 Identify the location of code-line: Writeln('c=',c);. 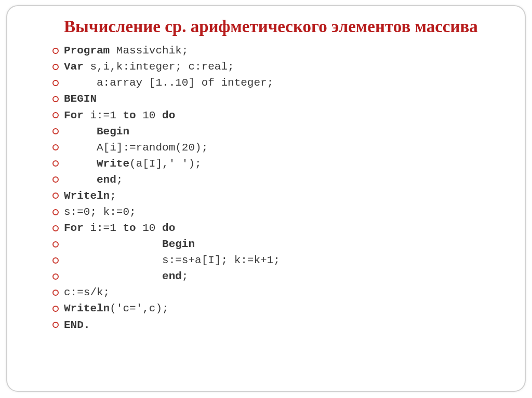
(275, 308).